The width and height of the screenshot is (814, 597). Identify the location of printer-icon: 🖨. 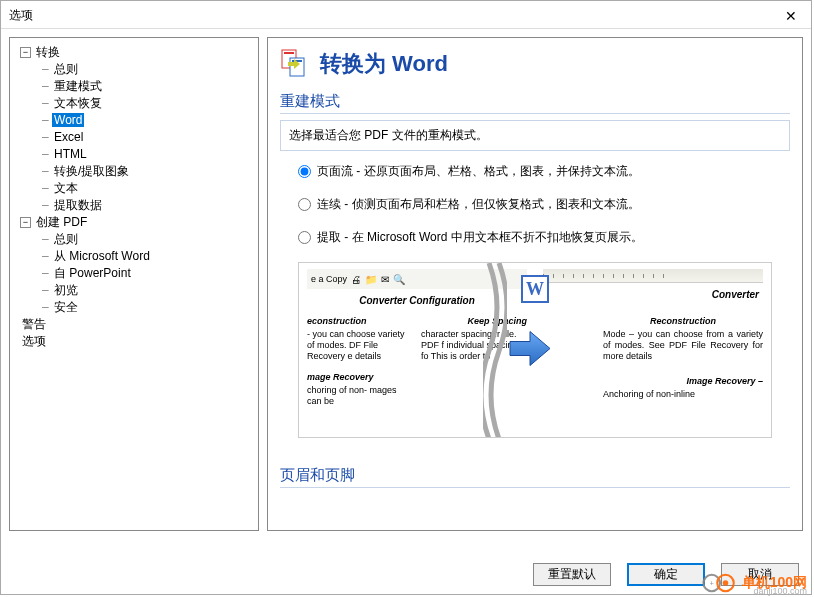
(356, 280).